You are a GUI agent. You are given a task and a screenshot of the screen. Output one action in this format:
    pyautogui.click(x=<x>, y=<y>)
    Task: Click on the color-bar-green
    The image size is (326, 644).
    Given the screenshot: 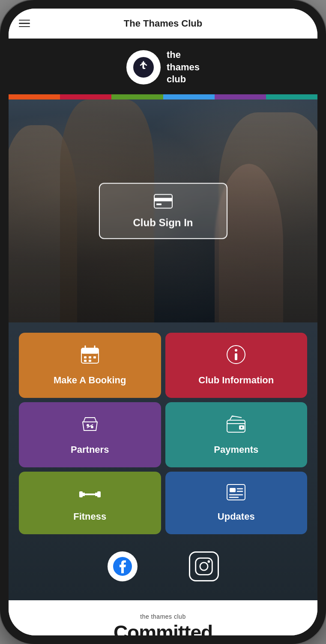 What is the action you would take?
    pyautogui.click(x=137, y=97)
    